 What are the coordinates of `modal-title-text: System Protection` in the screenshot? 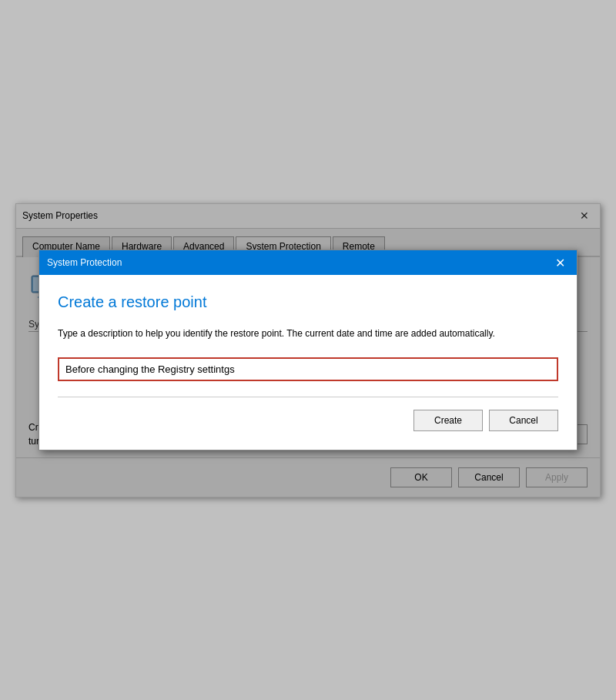 It's located at (85, 263).